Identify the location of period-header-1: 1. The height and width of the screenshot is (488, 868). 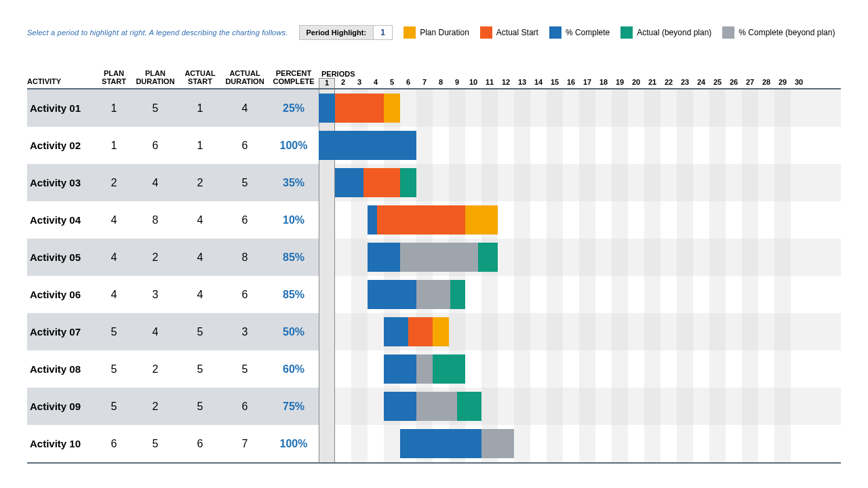
(327, 83).